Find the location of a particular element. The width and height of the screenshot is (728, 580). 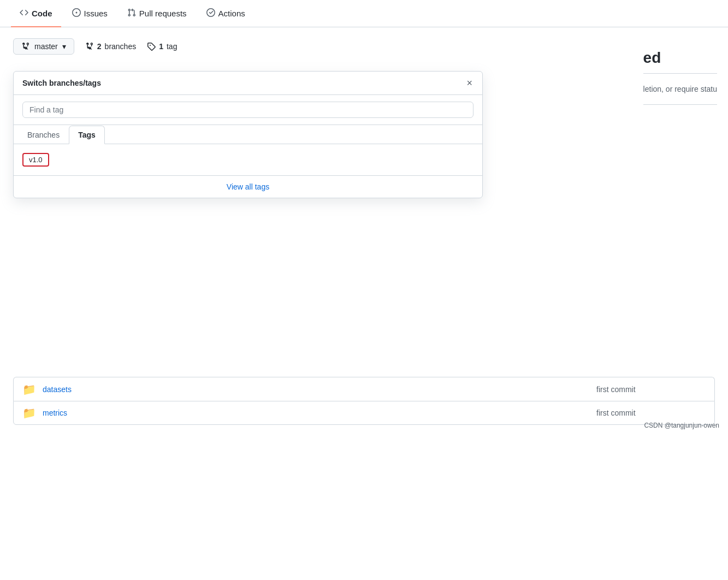

tags-count: 1 is located at coordinates (161, 46).